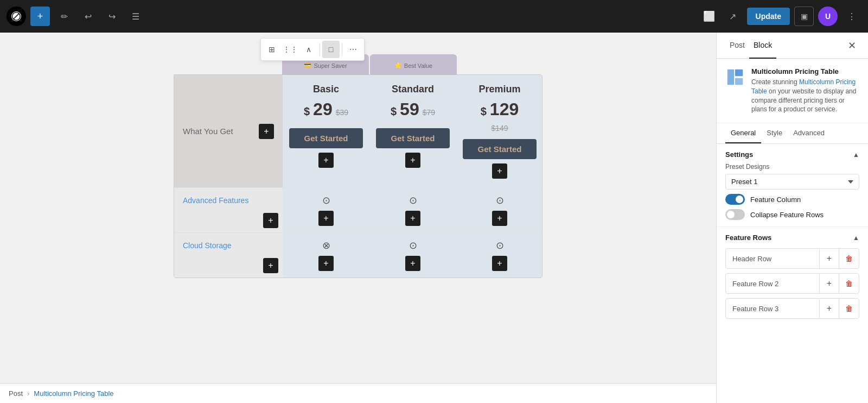 Image resolution: width=868 pixels, height=403 pixels. Describe the element at coordinates (792, 284) in the screenshot. I see `feature-row-2: Feature Row 2 + 🗑` at that location.